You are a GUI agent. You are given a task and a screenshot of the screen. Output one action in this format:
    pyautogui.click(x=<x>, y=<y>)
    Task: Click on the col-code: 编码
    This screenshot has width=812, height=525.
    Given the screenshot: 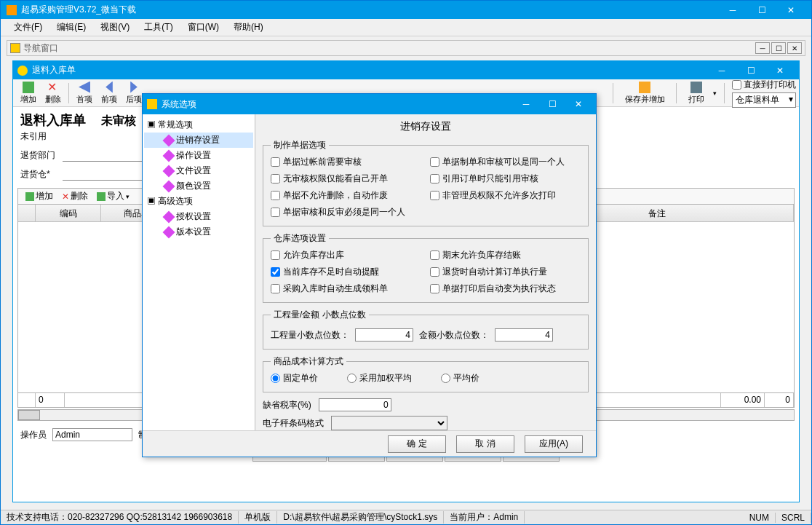 What is the action you would take?
    pyautogui.click(x=68, y=213)
    